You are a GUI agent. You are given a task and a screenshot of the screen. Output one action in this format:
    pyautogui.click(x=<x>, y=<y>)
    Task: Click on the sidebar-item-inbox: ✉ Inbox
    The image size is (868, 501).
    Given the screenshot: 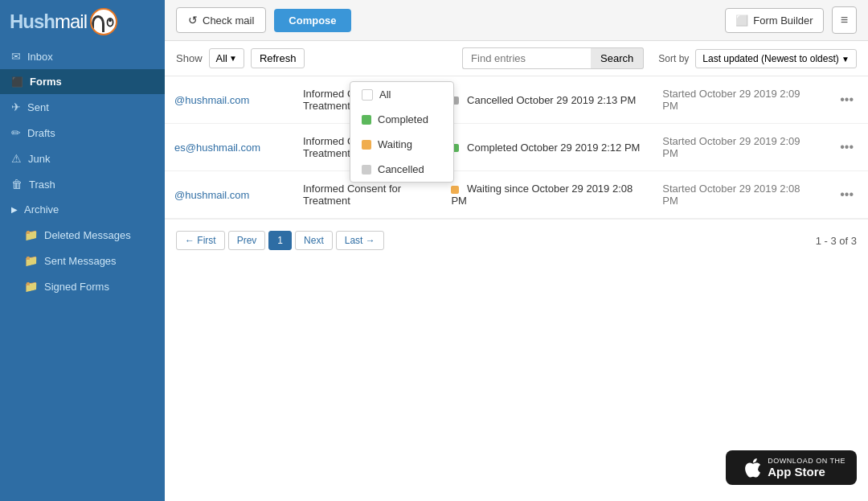 What is the action you would take?
    pyautogui.click(x=82, y=56)
    